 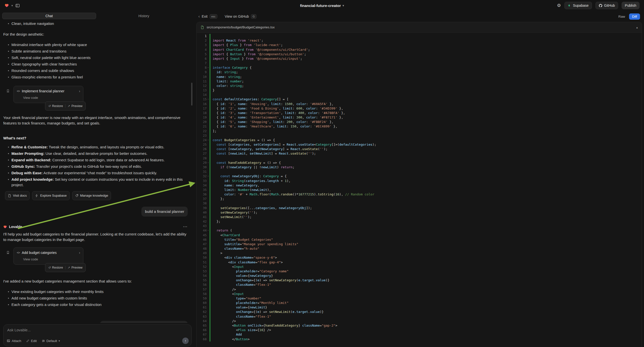 What do you see at coordinates (96, 298) in the screenshot?
I see `added-list: View existing budget categories with the…` at bounding box center [96, 298].